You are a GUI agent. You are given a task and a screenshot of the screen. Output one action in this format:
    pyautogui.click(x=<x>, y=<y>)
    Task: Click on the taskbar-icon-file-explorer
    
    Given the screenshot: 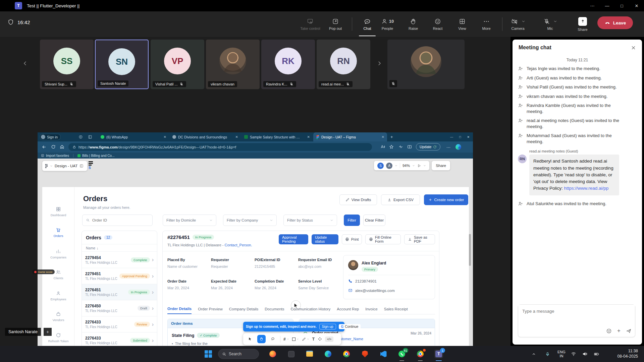 What is the action you would take?
    pyautogui.click(x=310, y=354)
    